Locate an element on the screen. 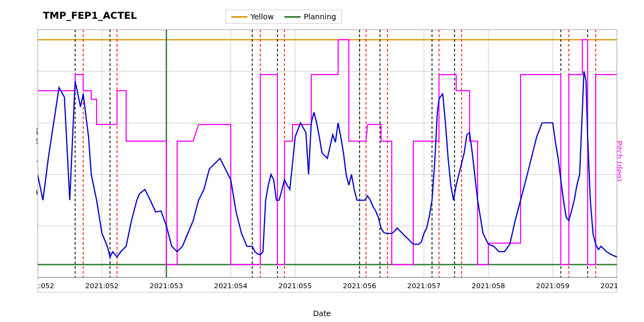 The image size is (644, 322). planning-label: Planning is located at coordinates (320, 17).